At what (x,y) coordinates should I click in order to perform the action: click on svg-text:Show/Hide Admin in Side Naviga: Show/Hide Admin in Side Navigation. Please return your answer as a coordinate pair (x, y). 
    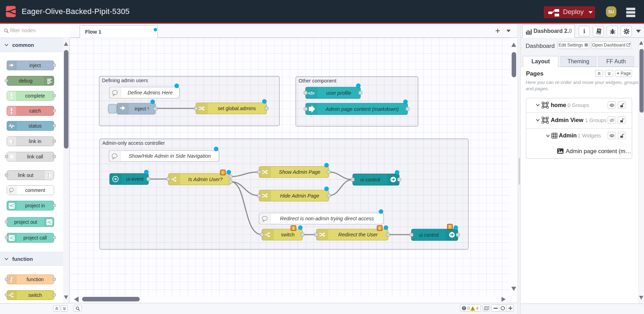
    Looking at the image, I should click on (170, 156).